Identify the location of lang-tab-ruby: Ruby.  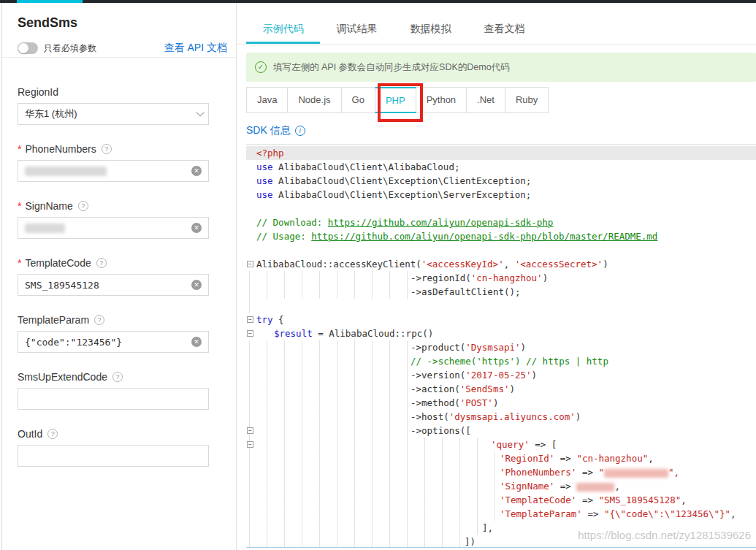
(527, 100).